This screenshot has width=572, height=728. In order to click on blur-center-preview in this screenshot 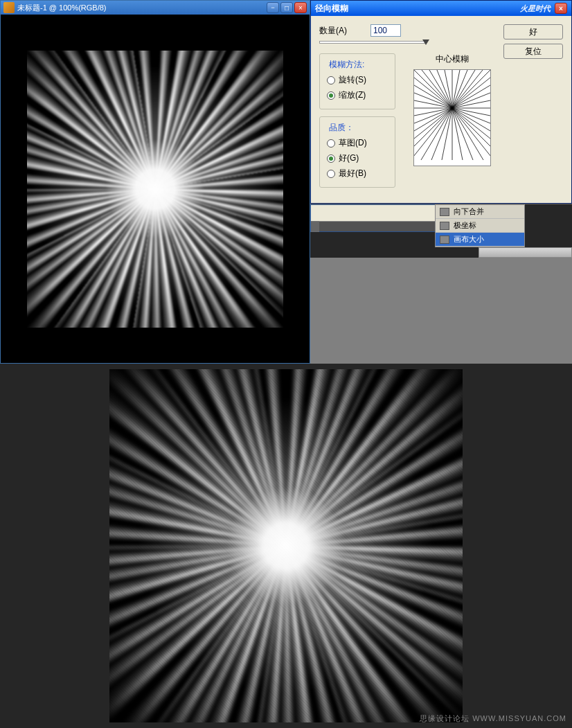, I will do `click(452, 118)`.